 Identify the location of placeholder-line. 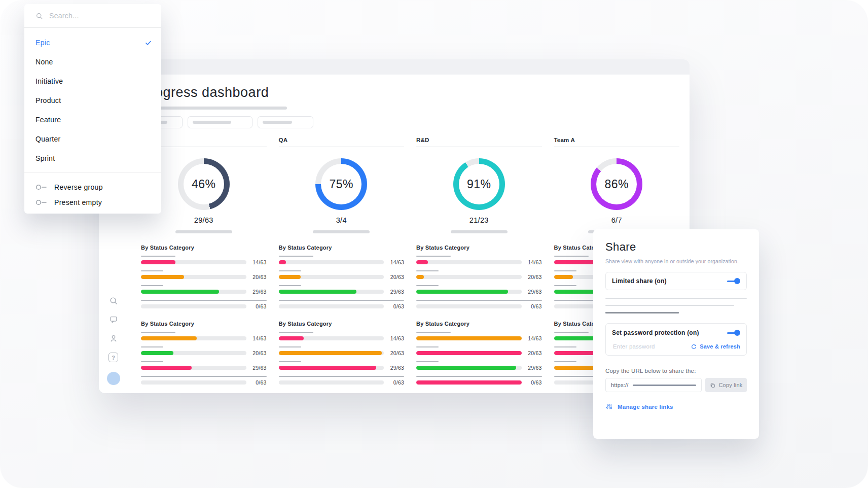
(642, 312).